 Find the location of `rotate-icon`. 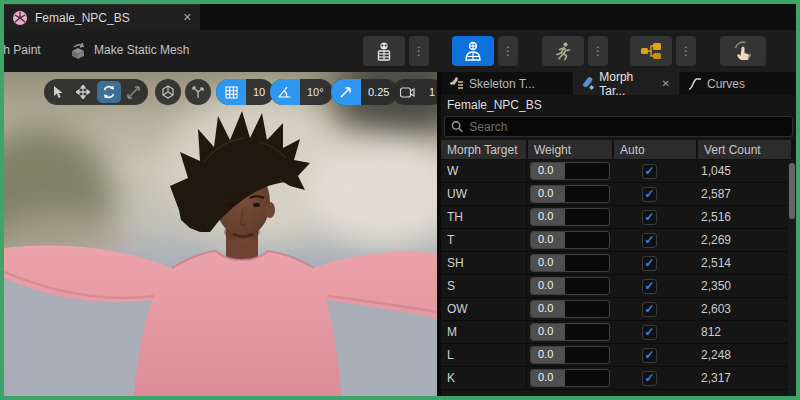

rotate-icon is located at coordinates (109, 92).